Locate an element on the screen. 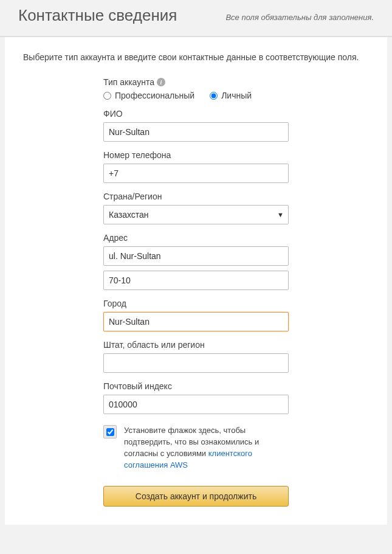  radio-professional-label: Профессиональный is located at coordinates (154, 95).